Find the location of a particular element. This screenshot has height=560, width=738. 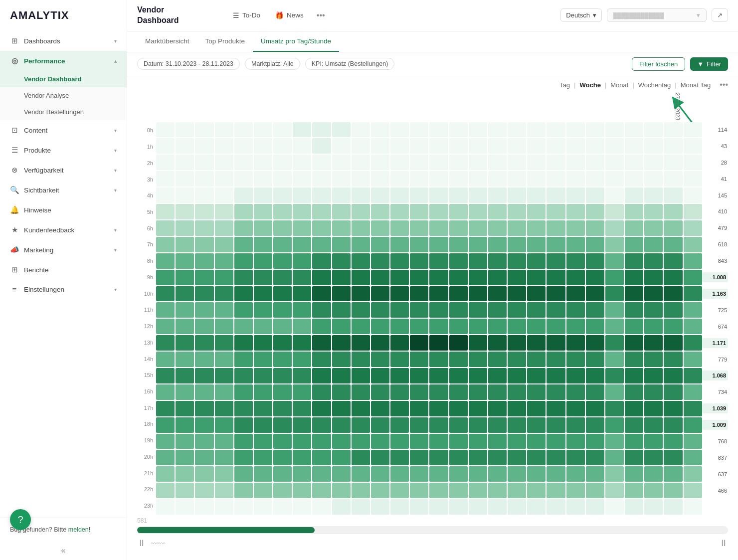

heatmap-scrollbar is located at coordinates (433, 530).